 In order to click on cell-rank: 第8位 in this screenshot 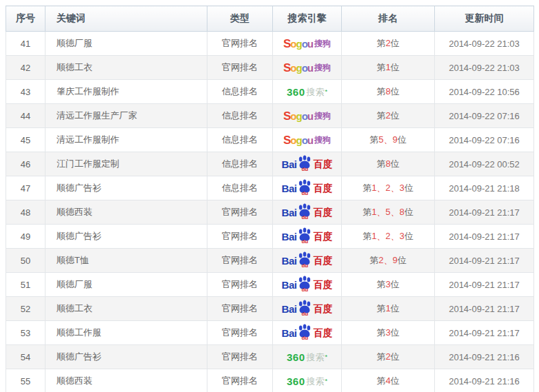, I will do `click(389, 164)`.